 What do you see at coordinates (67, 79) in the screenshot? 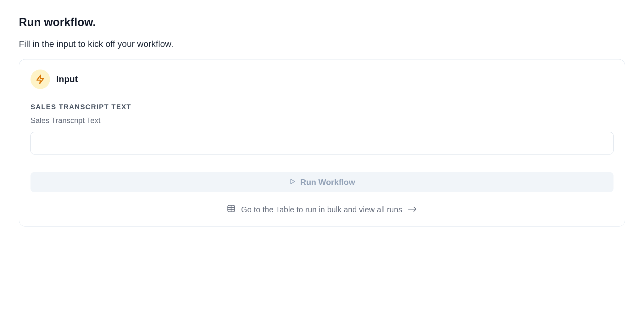
I see `section-title: Input` at bounding box center [67, 79].